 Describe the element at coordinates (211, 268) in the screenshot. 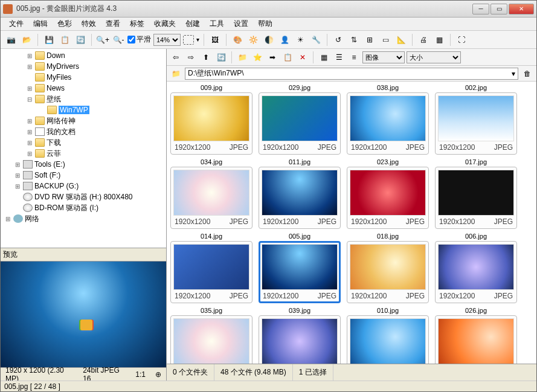

I see `thumb-014.jpg: 014.jpg1920x1200JPEG` at that location.